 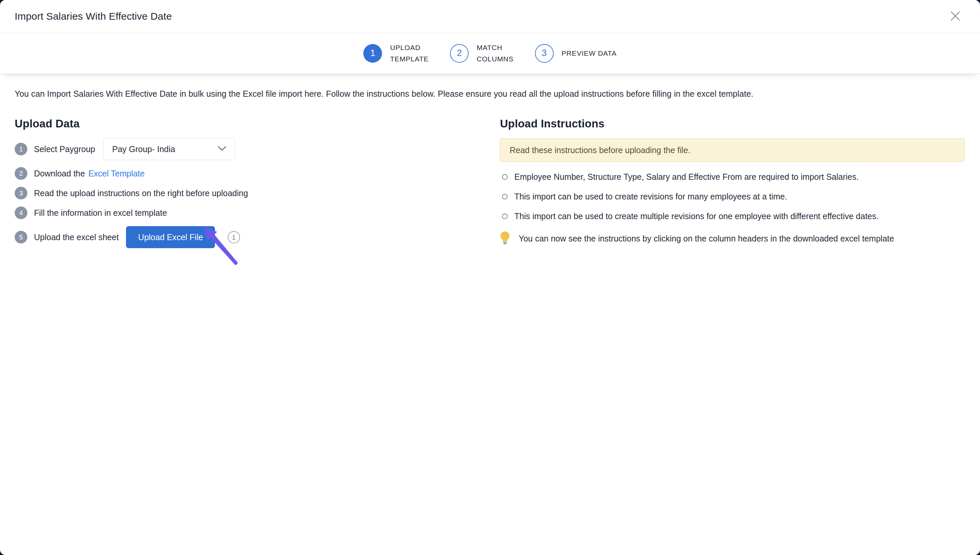 What do you see at coordinates (490, 17) in the screenshot?
I see `dialog-header: Import Salaries With Effective Date` at bounding box center [490, 17].